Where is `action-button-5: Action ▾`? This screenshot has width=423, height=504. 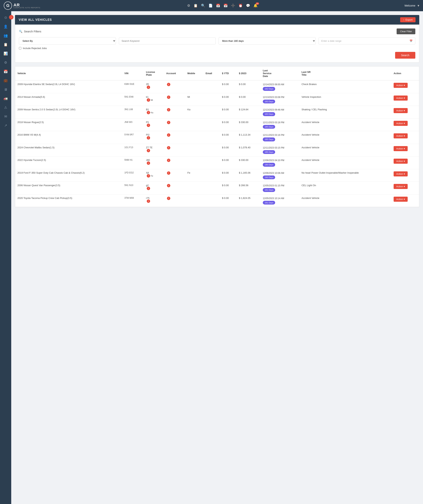 action-button-5: Action ▾ is located at coordinates (400, 149).